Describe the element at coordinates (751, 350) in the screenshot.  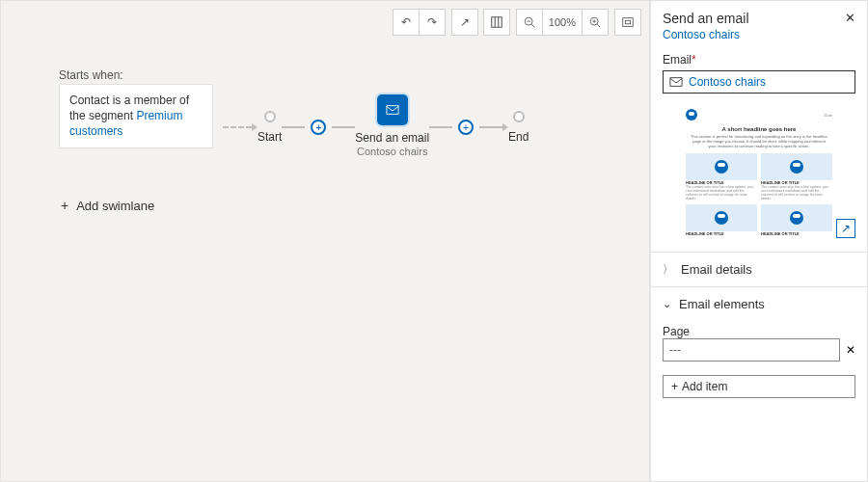
I see `page-input` at that location.